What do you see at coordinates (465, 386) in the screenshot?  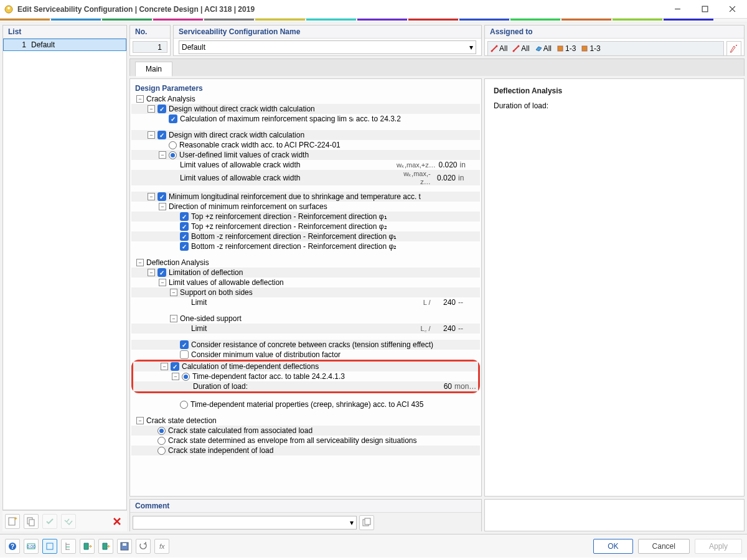 I see `unit-duration: mon…` at bounding box center [465, 386].